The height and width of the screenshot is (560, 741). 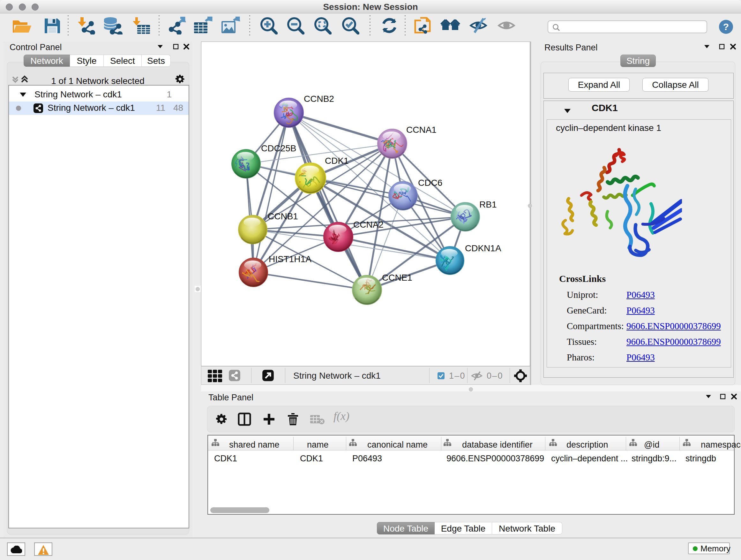 What do you see at coordinates (368, 225) in the screenshot?
I see `svg-text: CCNA2` at bounding box center [368, 225].